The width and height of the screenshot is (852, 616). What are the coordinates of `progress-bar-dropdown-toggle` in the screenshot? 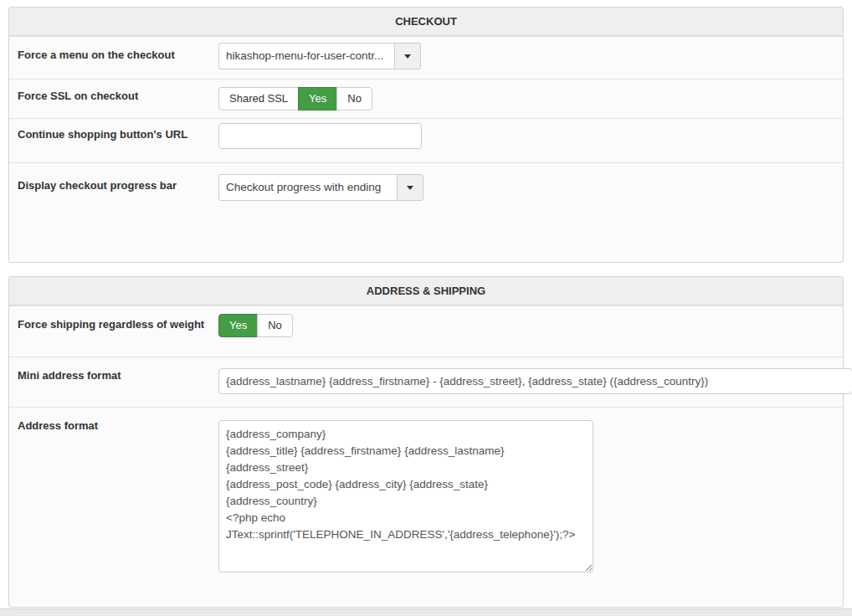 It's located at (410, 187).